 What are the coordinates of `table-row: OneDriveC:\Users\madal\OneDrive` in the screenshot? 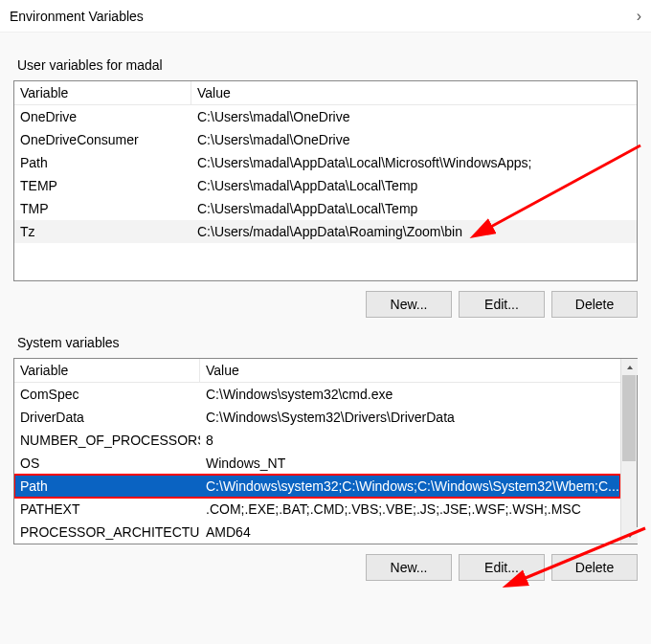 It's located at (326, 117).